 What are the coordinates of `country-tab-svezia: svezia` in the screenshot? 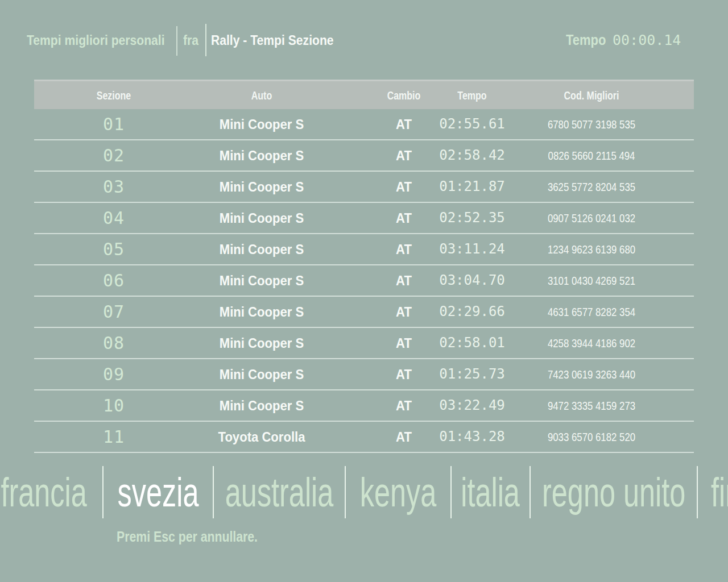 It's located at (158, 492).